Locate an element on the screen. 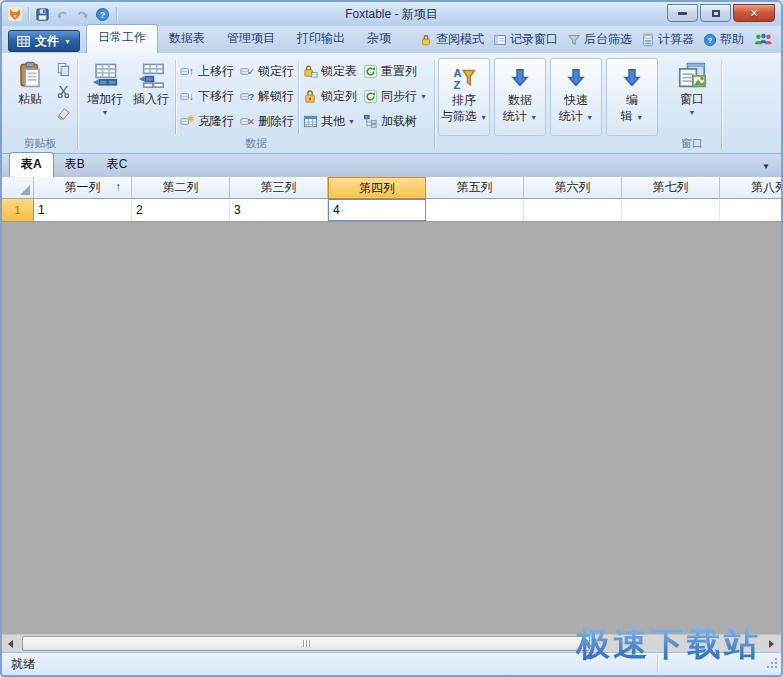 The height and width of the screenshot is (677, 783). tool-label: 后台筛选 is located at coordinates (608, 40).